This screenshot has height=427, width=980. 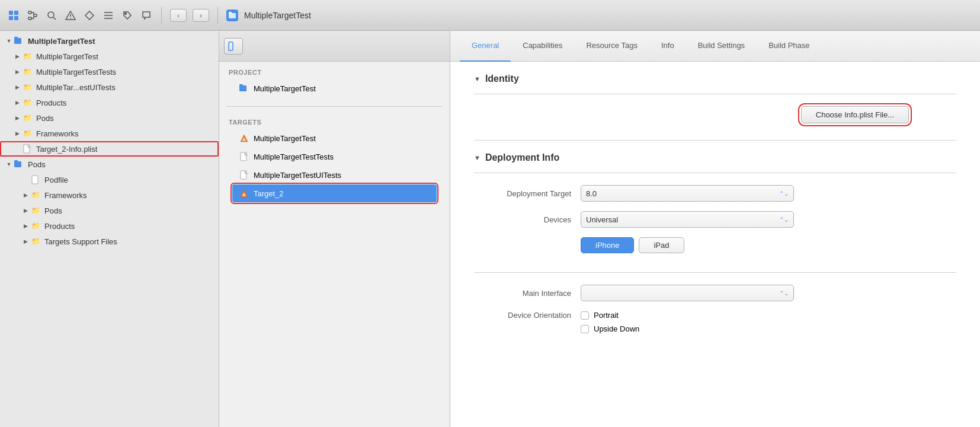 I want to click on project-item: MultipleTargetTest, so click(x=334, y=88).